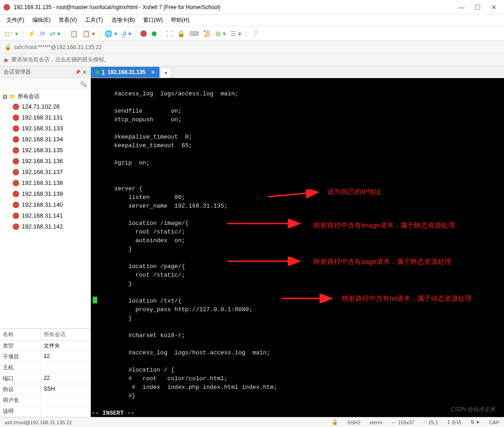 This screenshot has width=504, height=427. Describe the element at coordinates (45, 205) in the screenshot. I see `session-item: 192.168.31.140` at that location.